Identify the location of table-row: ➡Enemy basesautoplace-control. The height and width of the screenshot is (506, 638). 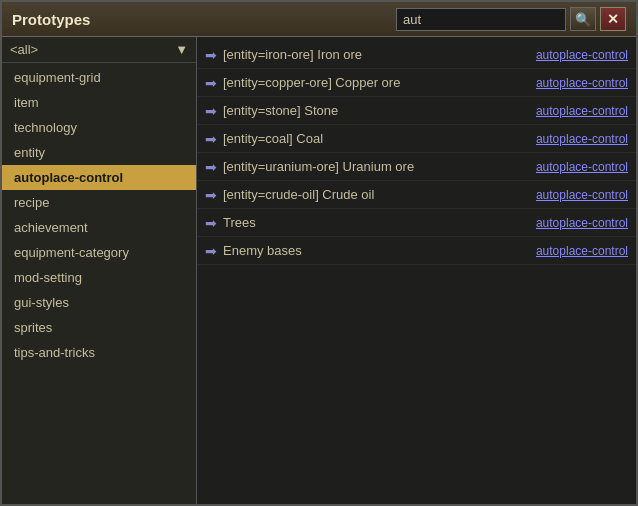
(416, 251).